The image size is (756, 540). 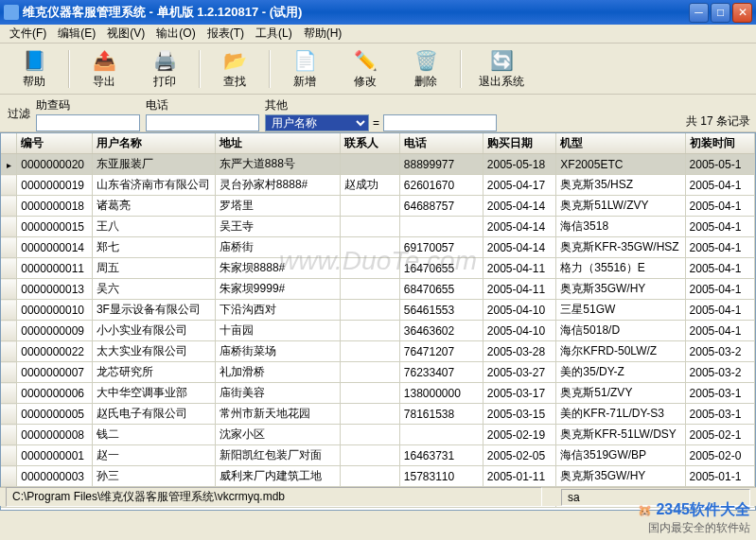 I want to click on cell: 2005-03-27, so click(x=519, y=373).